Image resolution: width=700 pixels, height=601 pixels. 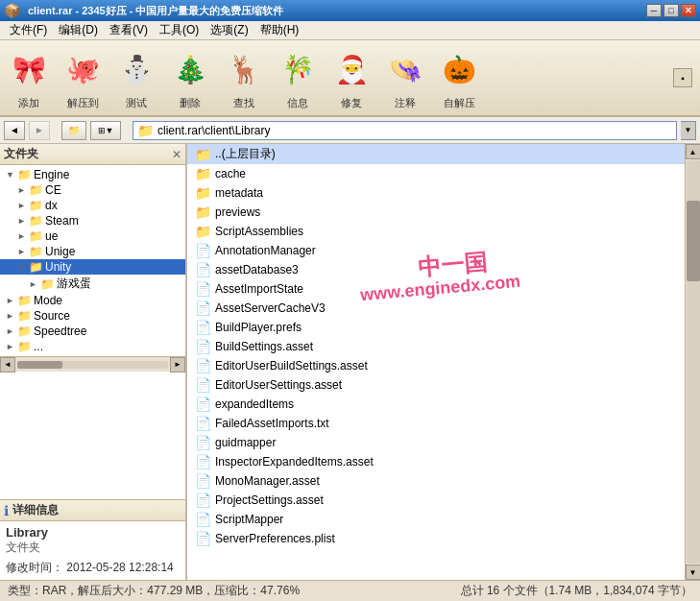 What do you see at coordinates (129, 31) in the screenshot?
I see `menu-view: 查看(V)` at bounding box center [129, 31].